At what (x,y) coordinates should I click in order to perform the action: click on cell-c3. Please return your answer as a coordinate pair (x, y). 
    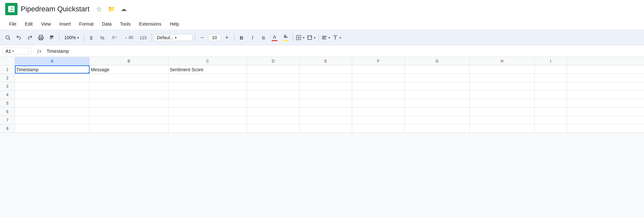
    Looking at the image, I should click on (208, 86).